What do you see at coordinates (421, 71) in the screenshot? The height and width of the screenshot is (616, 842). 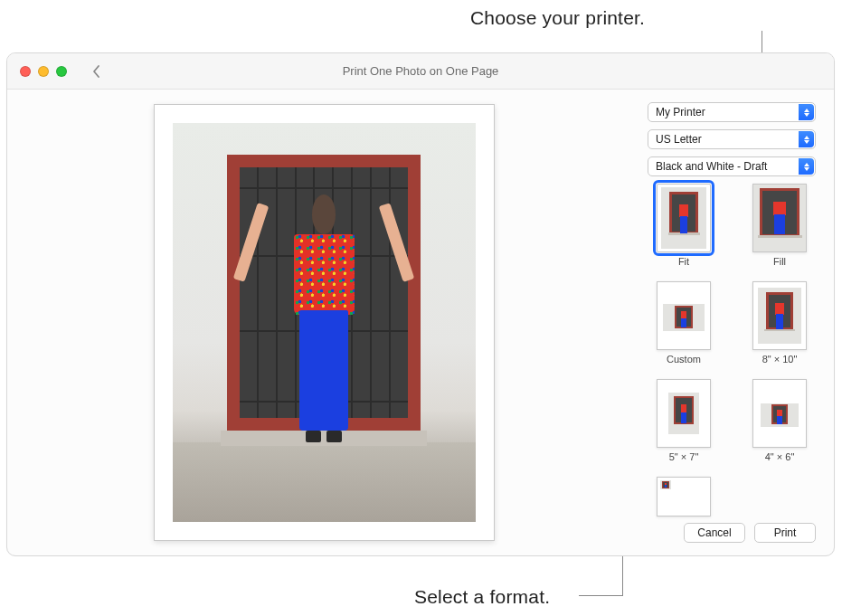 I see `titlebar: Print One Photo on One Page` at bounding box center [421, 71].